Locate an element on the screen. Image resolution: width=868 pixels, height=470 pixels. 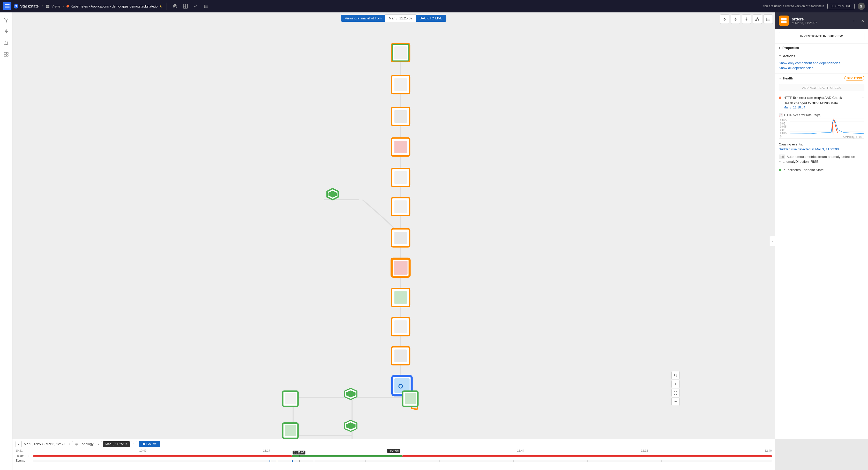
topology-nodes: O is located at coordinates (350, 241).